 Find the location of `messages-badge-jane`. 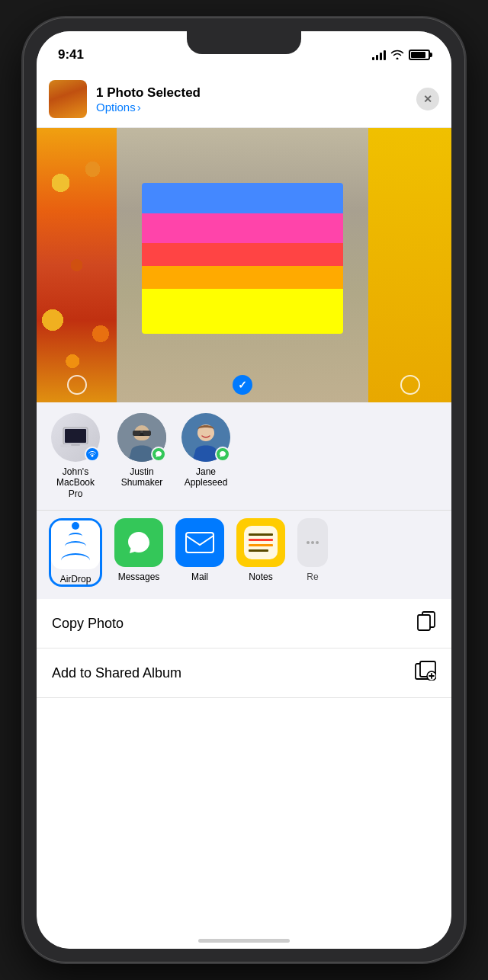

messages-badge-jane is located at coordinates (223, 454).